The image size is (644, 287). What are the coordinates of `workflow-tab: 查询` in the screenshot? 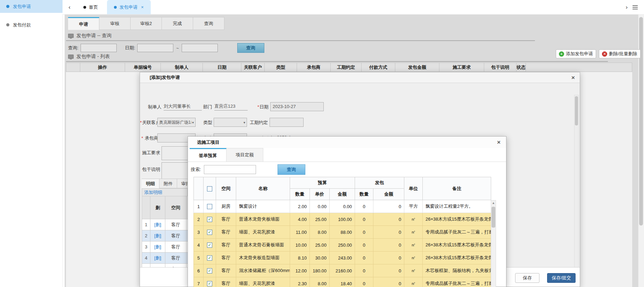 It's located at (209, 24).